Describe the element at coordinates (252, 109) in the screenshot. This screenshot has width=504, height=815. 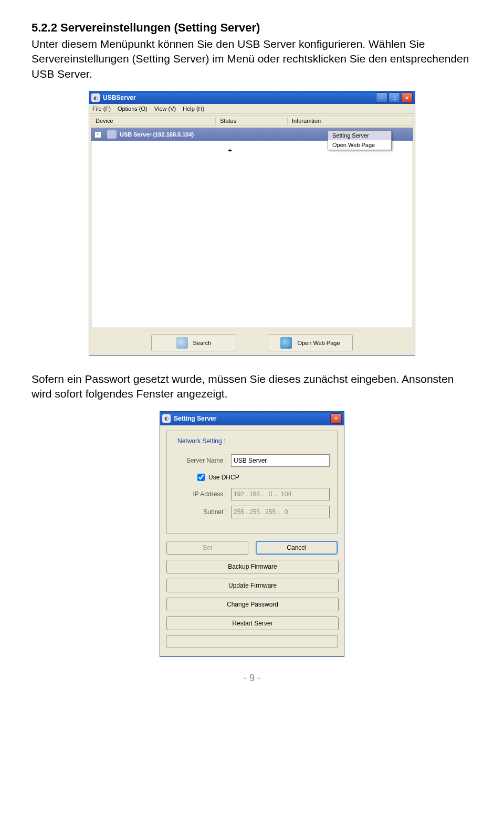
I see `menubar: File (F) Options (O) View (V) Help (H)` at that location.